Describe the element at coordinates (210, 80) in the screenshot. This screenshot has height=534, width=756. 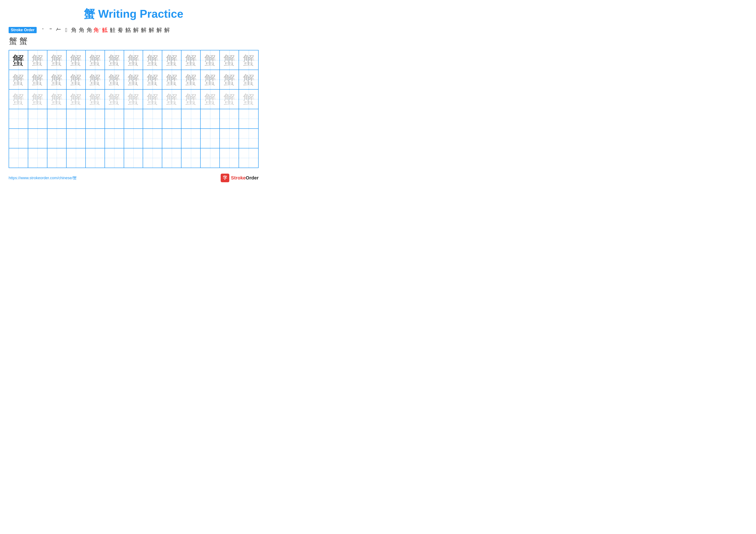
I see `grid-cell-r2-c11: 蟹` at that location.